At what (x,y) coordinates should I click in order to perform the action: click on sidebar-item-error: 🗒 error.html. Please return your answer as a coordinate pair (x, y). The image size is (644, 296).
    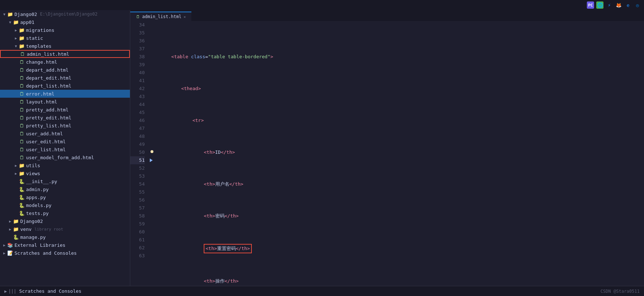
    Looking at the image, I should click on (65, 94).